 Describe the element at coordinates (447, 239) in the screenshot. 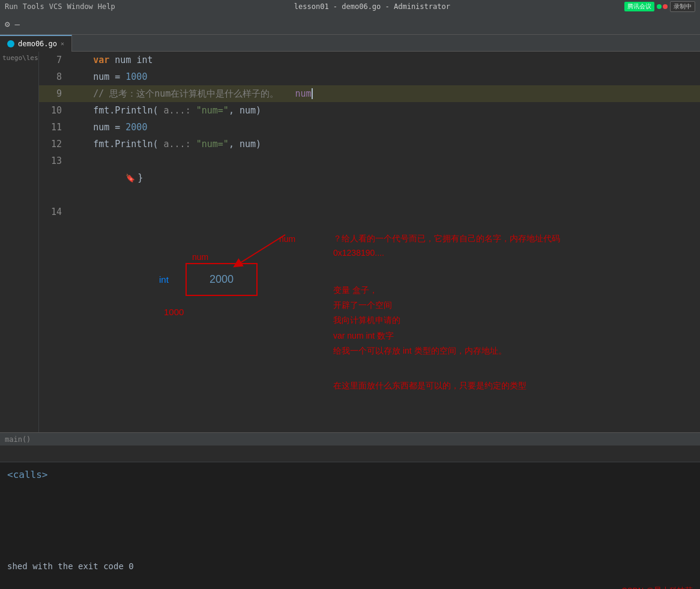

I see `annotation-line1: ？给人看的一个代号而已，它拥有自己的名字，内存地址代码` at that location.